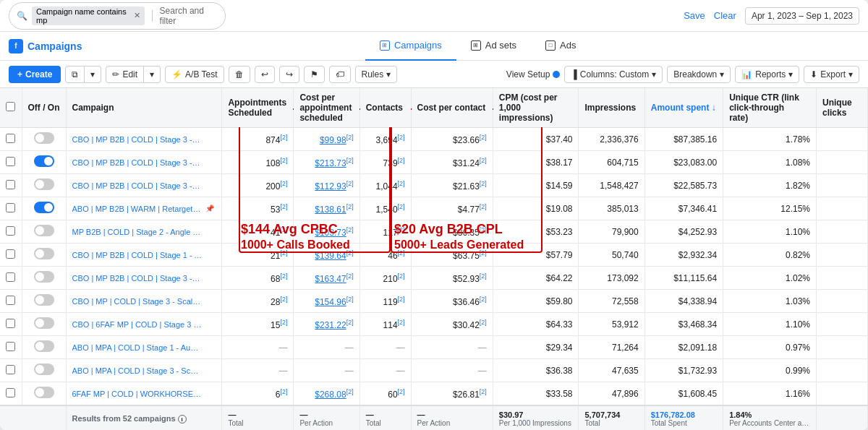 Image resolution: width=868 pixels, height=430 pixels. Describe the element at coordinates (684, 301) in the screenshot. I see `row-amount-spent: $4,338.94` at that location.